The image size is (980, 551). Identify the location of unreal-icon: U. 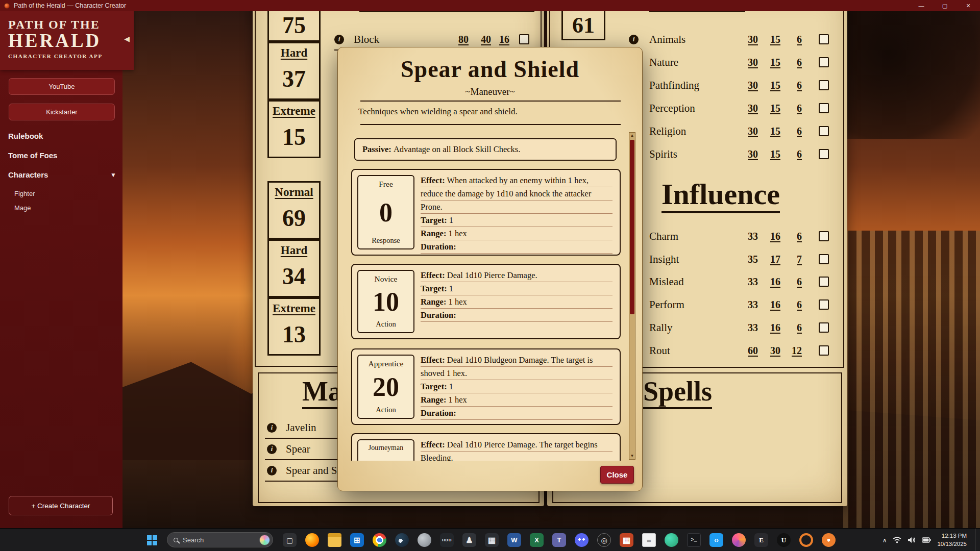
(784, 540).